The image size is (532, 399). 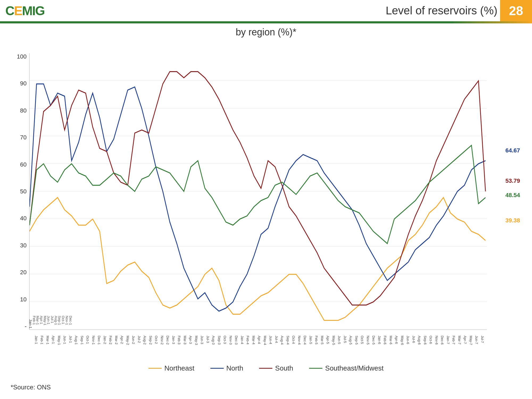 What do you see at coordinates (23, 165) in the screenshot?
I see `y-label-60: 60` at bounding box center [23, 165].